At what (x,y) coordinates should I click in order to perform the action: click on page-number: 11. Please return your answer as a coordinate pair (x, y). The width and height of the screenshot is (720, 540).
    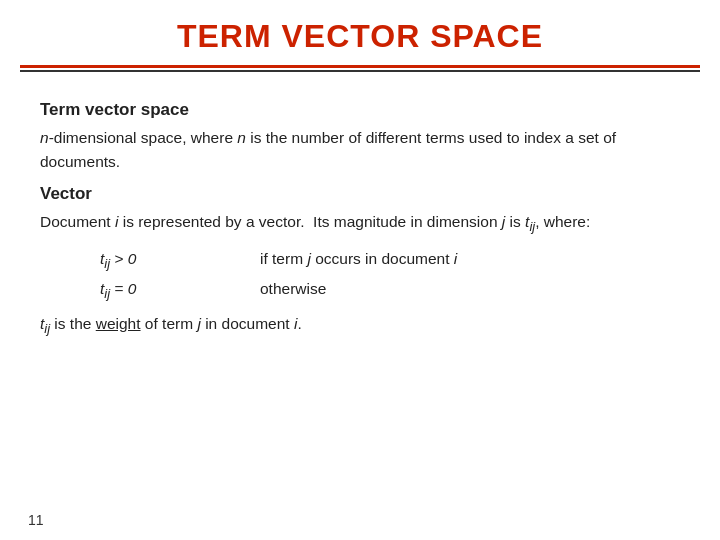
    Looking at the image, I should click on (36, 520).